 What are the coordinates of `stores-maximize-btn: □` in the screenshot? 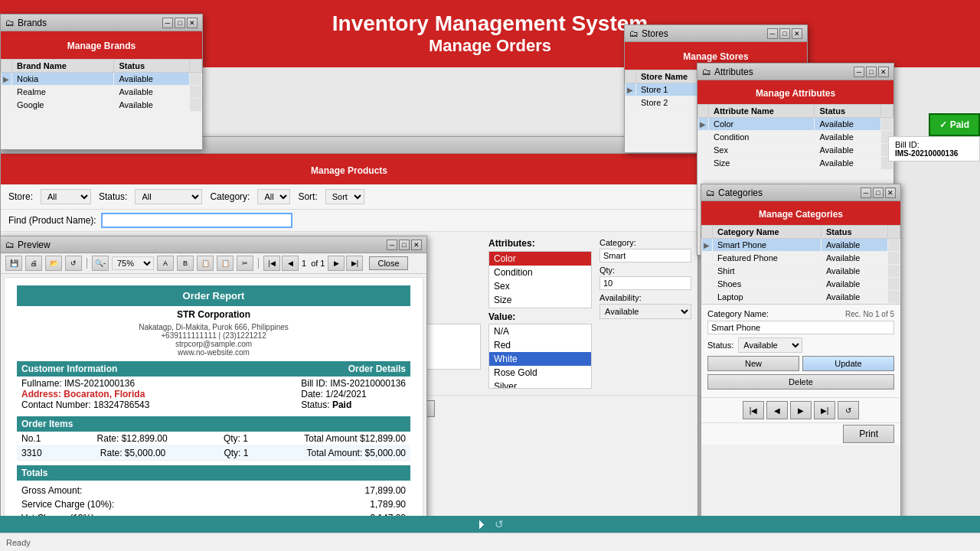 It's located at (785, 34).